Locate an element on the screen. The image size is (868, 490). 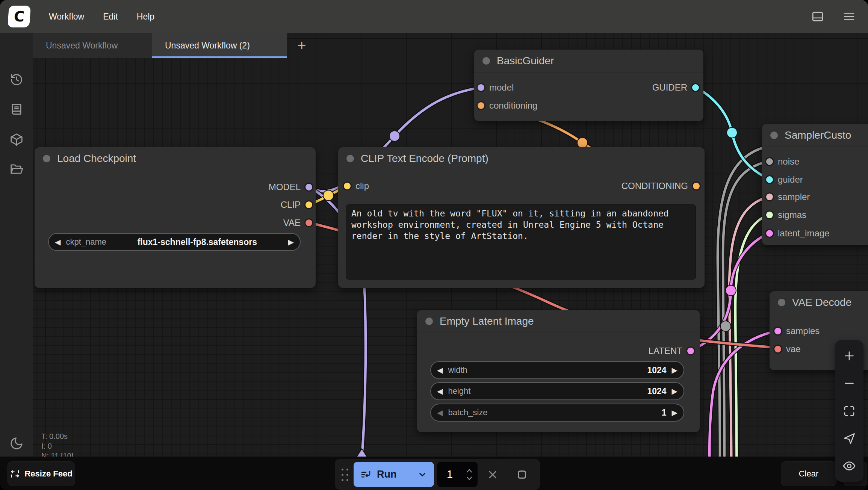
status-time: T: 0.00s is located at coordinates (57, 436).